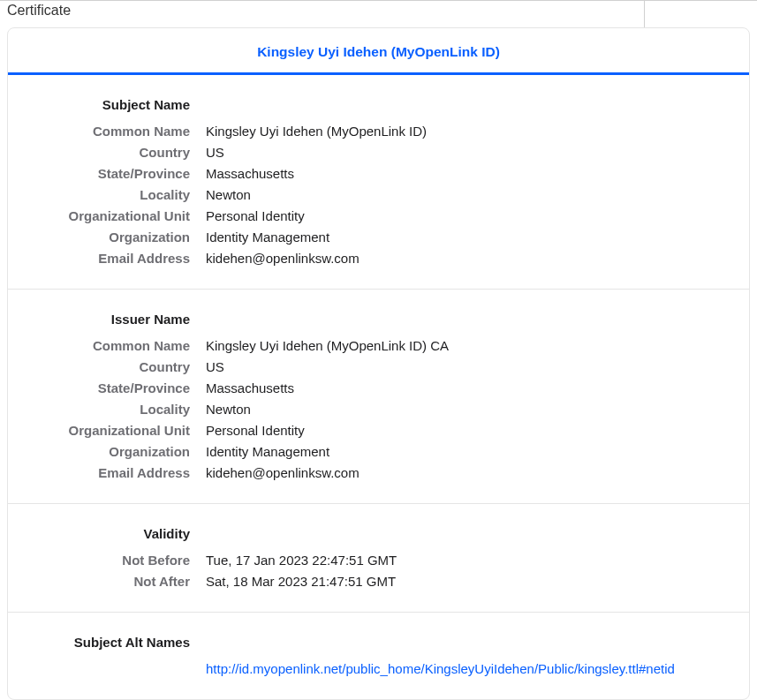 The image size is (757, 700). Describe the element at coordinates (107, 367) in the screenshot. I see `label-issuer-country: Country` at that location.